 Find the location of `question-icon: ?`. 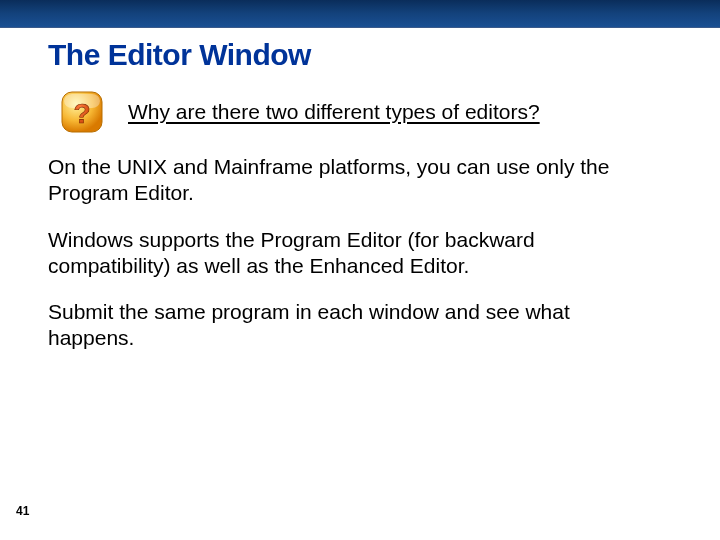

question-icon: ? is located at coordinates (82, 112).